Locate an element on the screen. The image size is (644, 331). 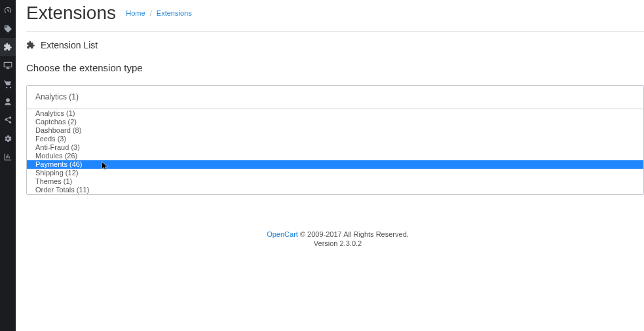
sidebar-item-sales is located at coordinates (8, 84).